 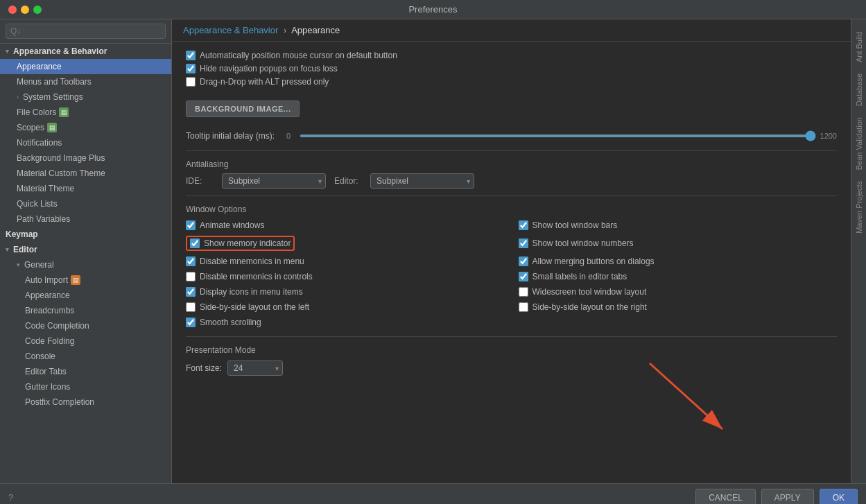 I want to click on sidebar-item-path-variables: Path Variables, so click(x=86, y=219).